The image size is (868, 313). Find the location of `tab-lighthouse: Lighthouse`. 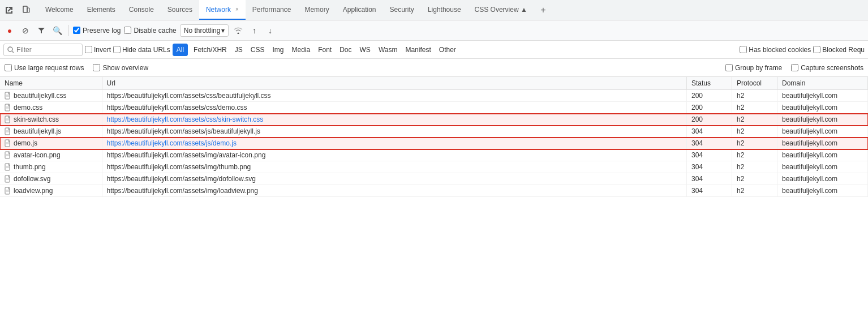

tab-lighthouse: Lighthouse is located at coordinates (445, 10).